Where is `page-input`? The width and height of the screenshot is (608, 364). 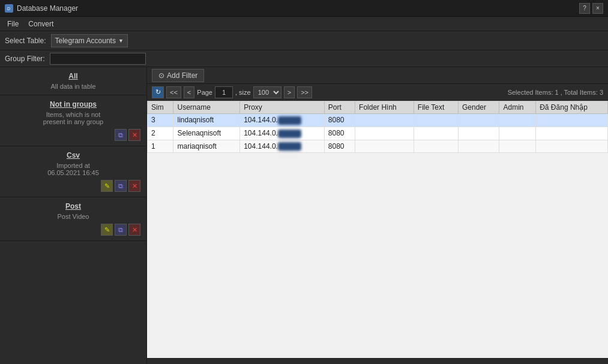
page-input is located at coordinates (224, 92).